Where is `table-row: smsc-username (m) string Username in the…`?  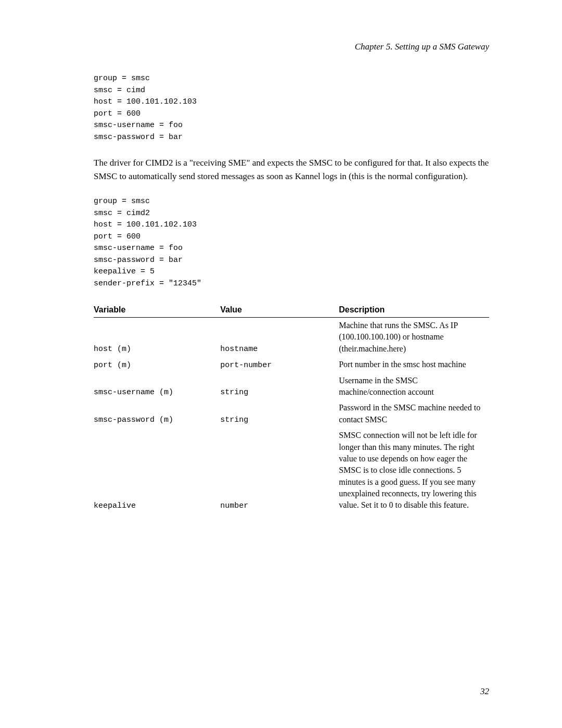
table-row: smsc-username (m) string Username in the… is located at coordinates (291, 386).